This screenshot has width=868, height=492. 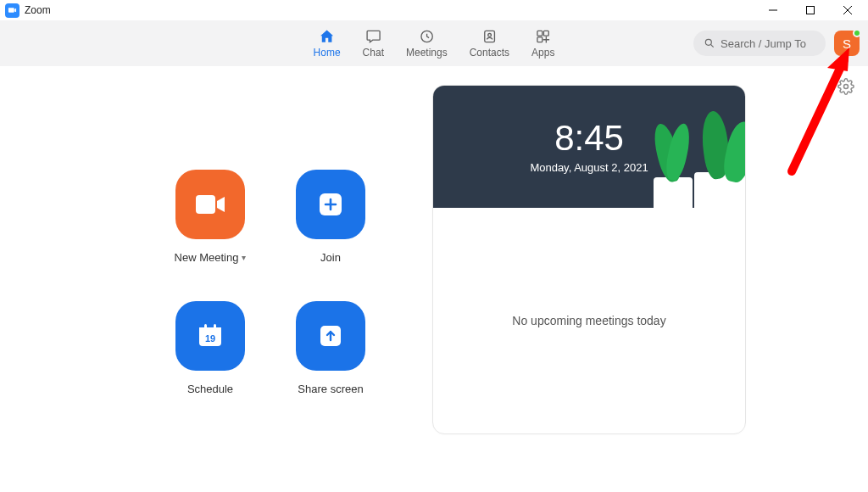 What do you see at coordinates (207, 258) in the screenshot?
I see `new-meeting-label: New Meeting` at bounding box center [207, 258].